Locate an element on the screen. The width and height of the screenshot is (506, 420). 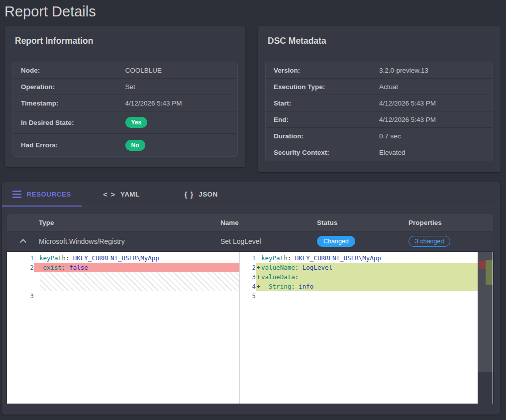
info-value: 0.7 sec is located at coordinates (390, 136).